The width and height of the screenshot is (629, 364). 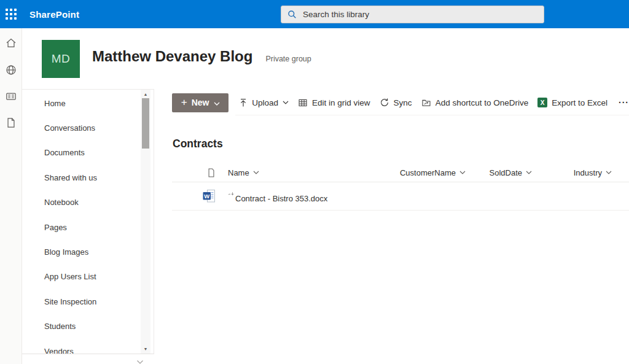 What do you see at coordinates (81, 327) in the screenshot?
I see `sidebar-item-students: Students` at bounding box center [81, 327].